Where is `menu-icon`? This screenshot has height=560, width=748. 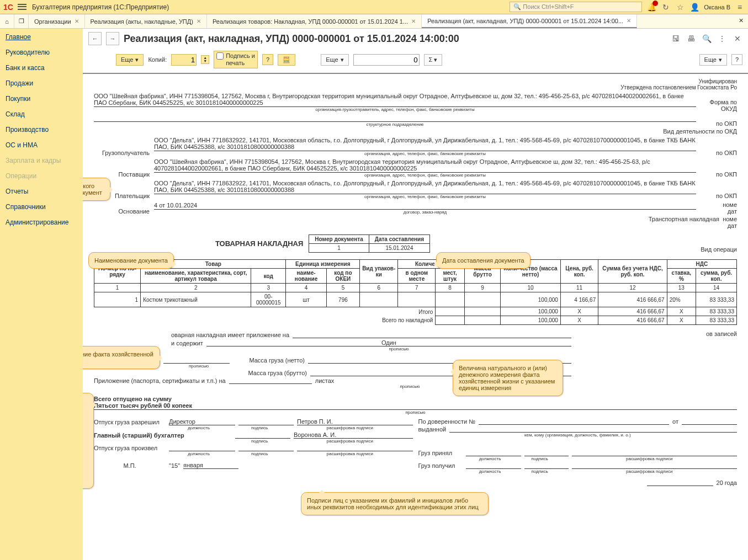
menu-icon is located at coordinates (22, 7).